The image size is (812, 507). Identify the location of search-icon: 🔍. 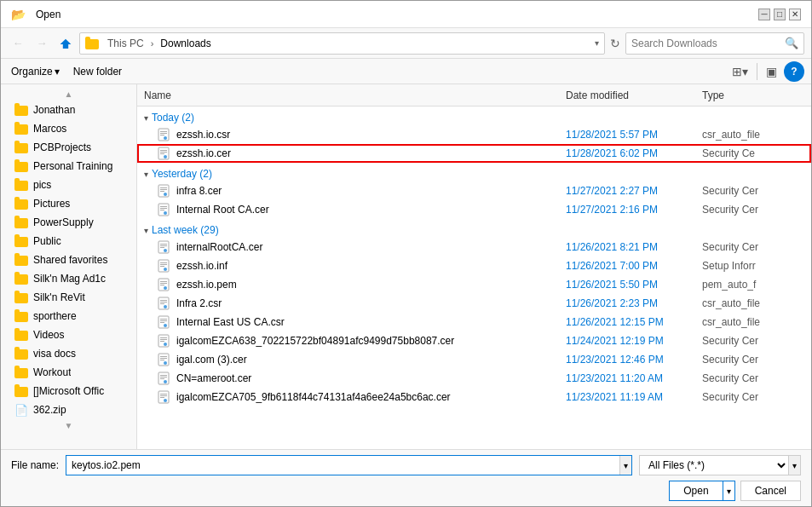
(792, 43).